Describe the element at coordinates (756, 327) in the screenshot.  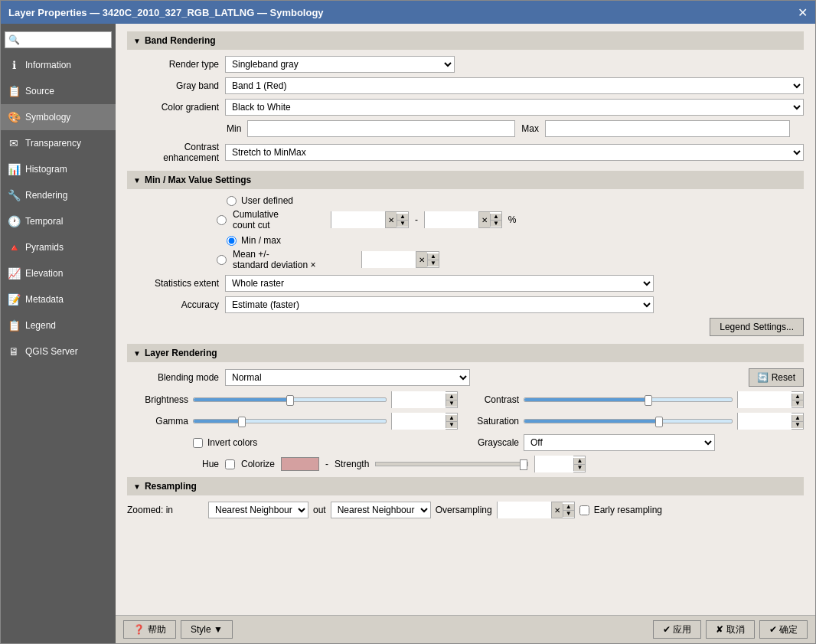
I see `legend-settings-button: Legend Settings...` at that location.